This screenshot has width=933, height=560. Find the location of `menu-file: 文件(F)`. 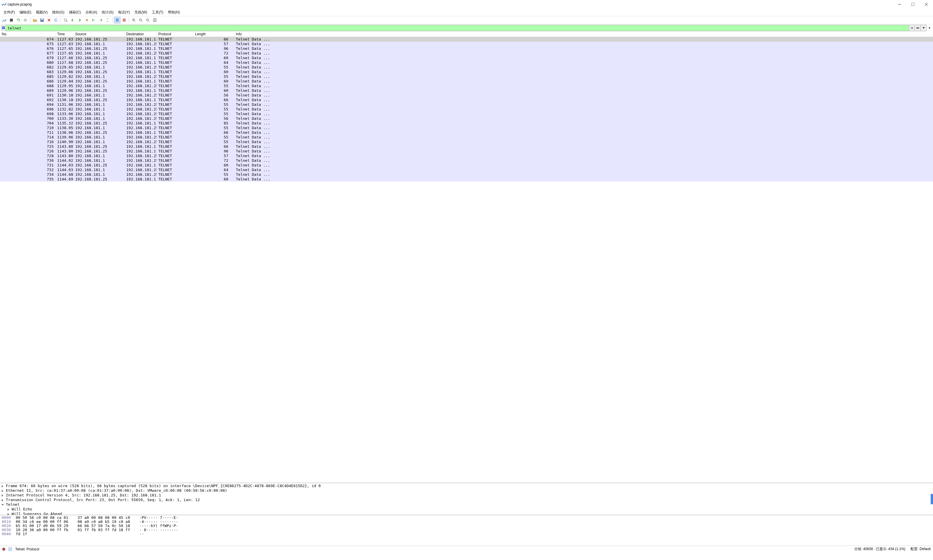

menu-file: 文件(F) is located at coordinates (9, 12).